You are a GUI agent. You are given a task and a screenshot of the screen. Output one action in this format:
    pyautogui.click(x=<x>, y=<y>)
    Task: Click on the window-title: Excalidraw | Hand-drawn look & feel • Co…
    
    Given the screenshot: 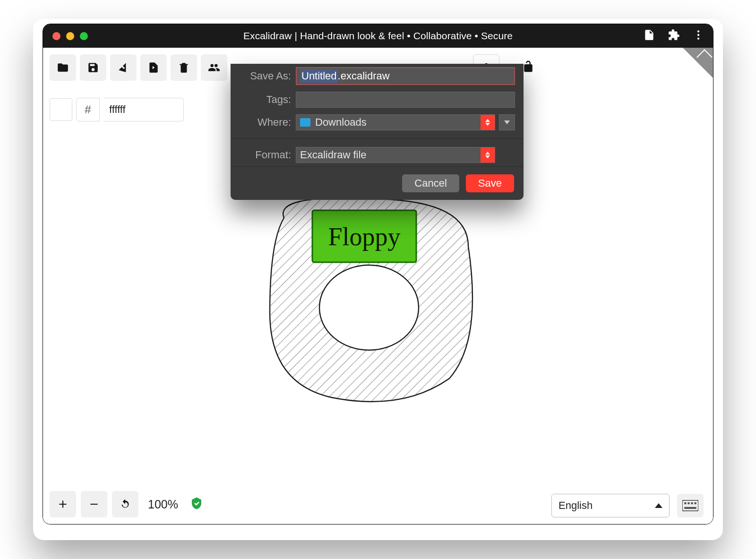 What is the action you would take?
    pyautogui.click(x=378, y=36)
    